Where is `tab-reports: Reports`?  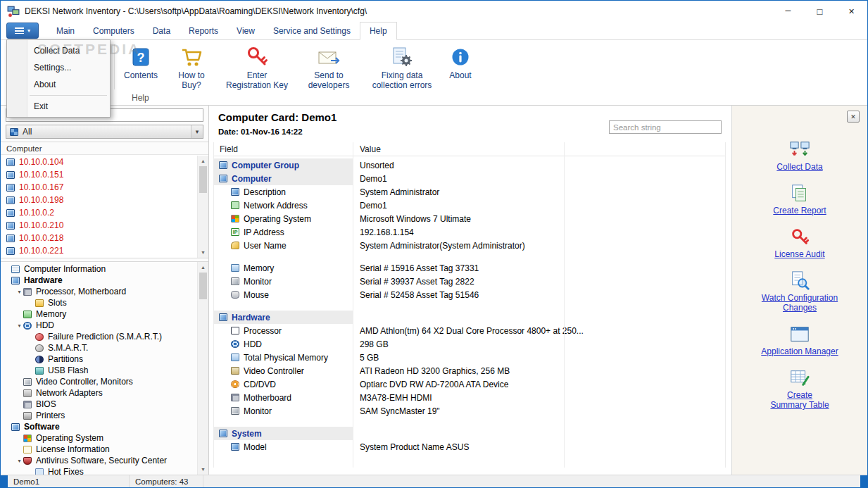
tab-reports: Reports is located at coordinates (203, 31).